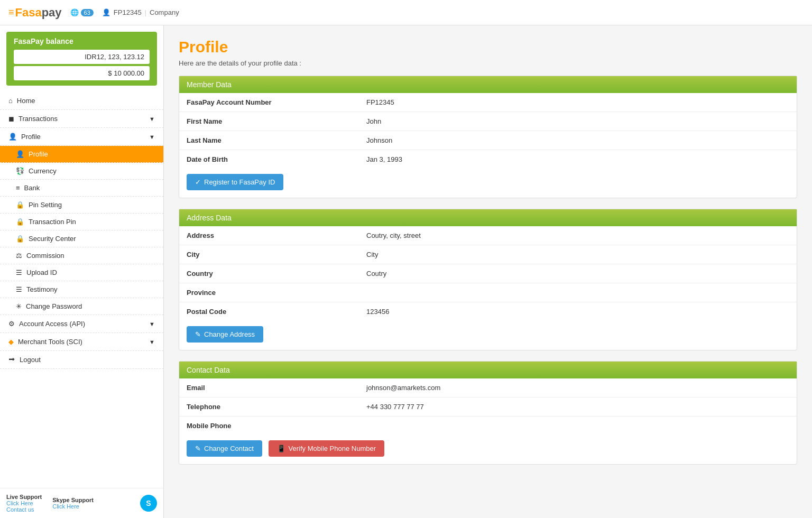 The image size is (812, 518). I want to click on transaction-pin-icon: 🔒, so click(20, 222).